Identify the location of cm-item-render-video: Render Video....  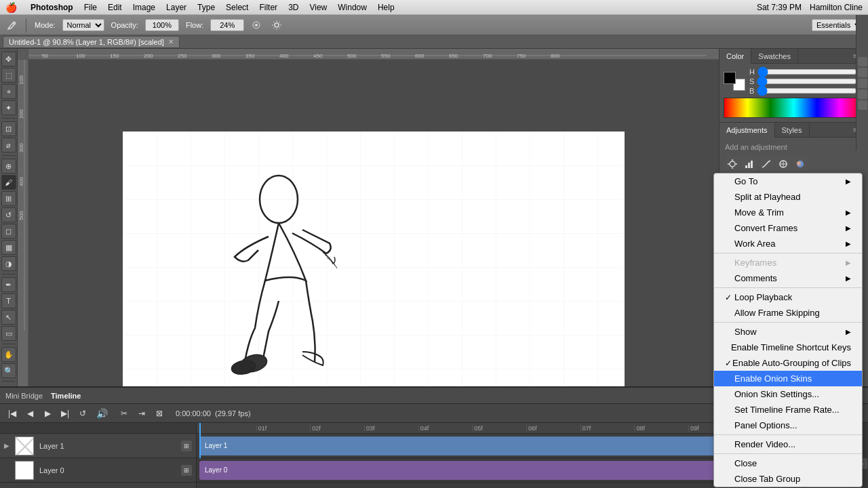
(788, 445).